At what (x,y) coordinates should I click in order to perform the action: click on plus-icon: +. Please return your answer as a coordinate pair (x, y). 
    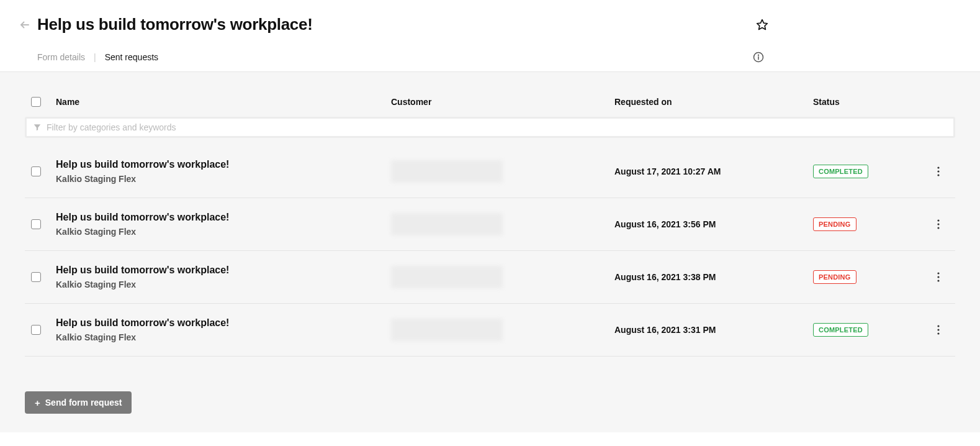
    Looking at the image, I should click on (37, 403).